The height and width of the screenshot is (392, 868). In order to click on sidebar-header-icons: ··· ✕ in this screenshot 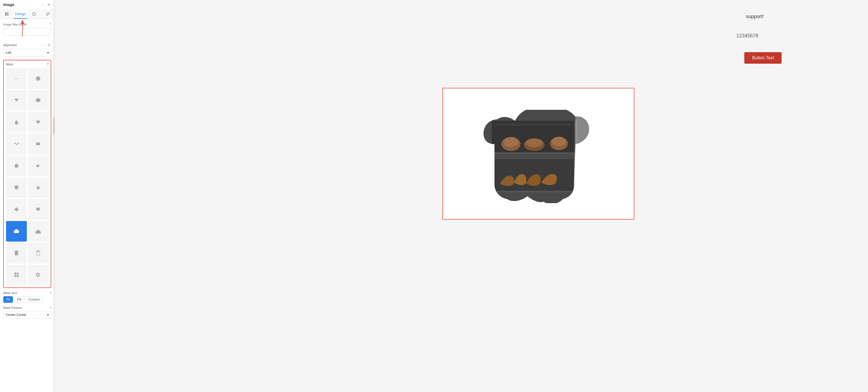, I will do `click(45, 5)`.